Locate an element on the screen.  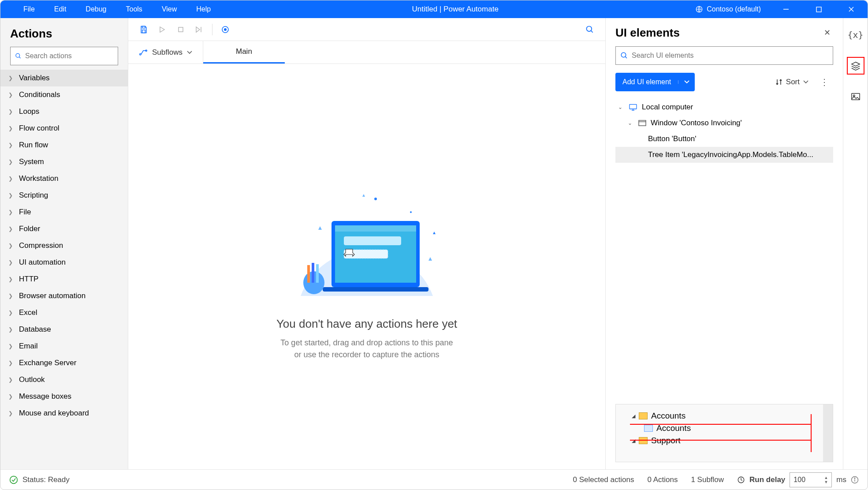
menu-help: Help is located at coordinates (204, 9).